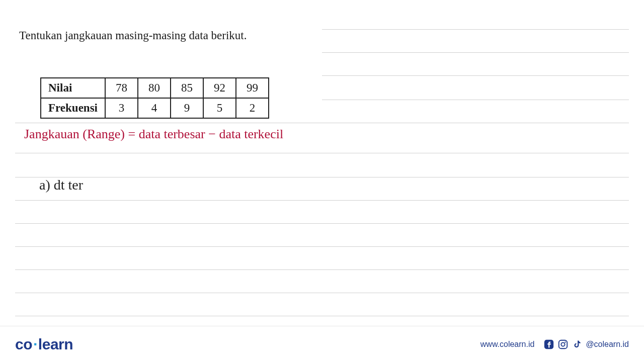 The height and width of the screenshot is (362, 644). I want to click on row-label-frekuensi: Frekuensi, so click(73, 108).